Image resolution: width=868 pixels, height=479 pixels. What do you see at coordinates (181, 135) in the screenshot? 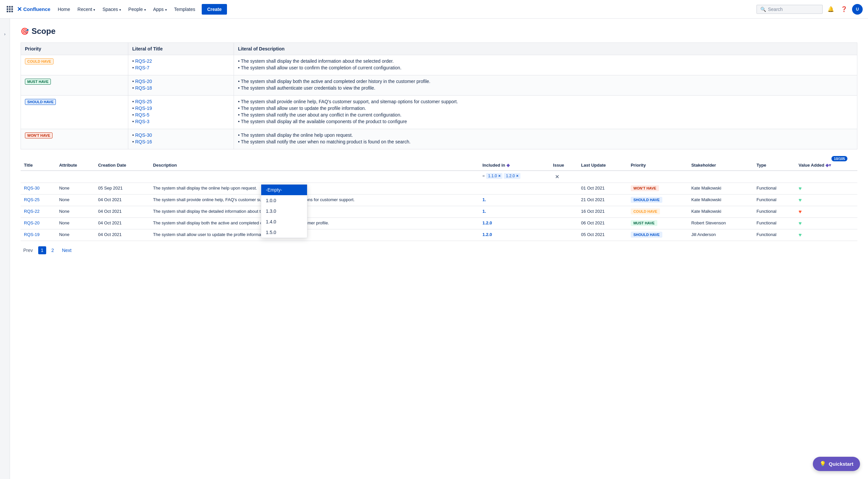
I see `list-item: RQS-30` at bounding box center [181, 135].